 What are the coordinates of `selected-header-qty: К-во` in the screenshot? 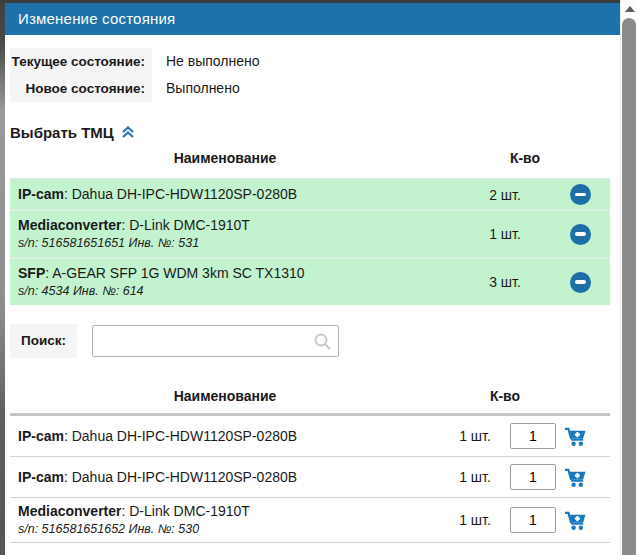 It's located at (525, 160).